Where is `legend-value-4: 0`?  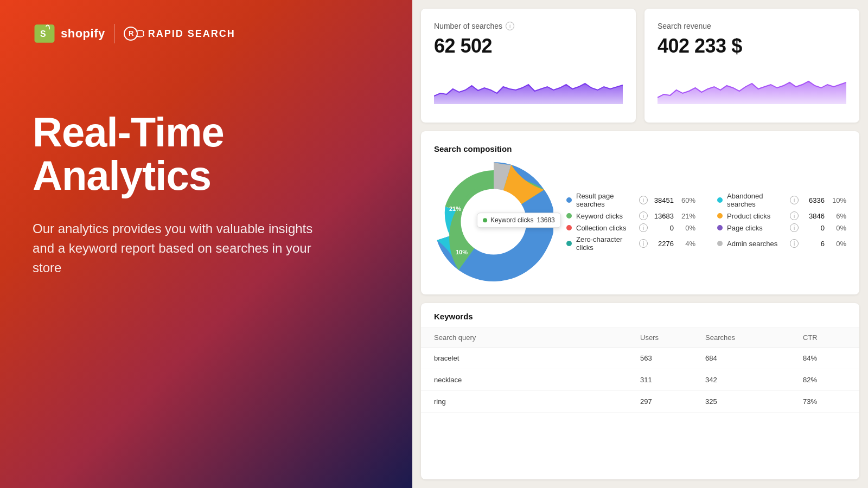 legend-value-4: 0 is located at coordinates (663, 228).